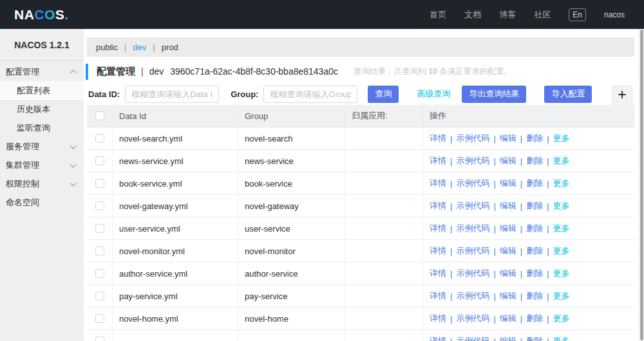 This screenshot has width=644, height=341. I want to click on select-all-checkbox, so click(100, 116).